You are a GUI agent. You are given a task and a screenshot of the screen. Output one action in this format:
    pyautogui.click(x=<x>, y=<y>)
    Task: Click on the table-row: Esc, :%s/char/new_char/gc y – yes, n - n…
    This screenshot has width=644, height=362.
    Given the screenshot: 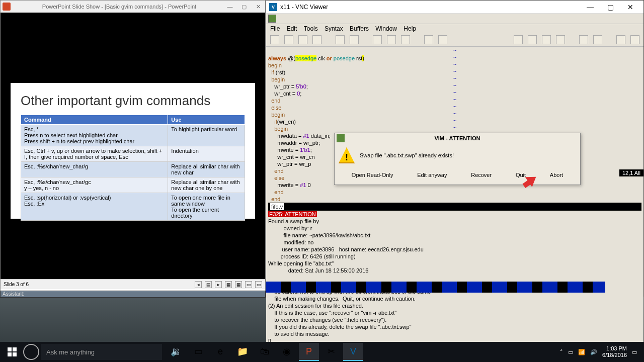 What is the action you would take?
    pyautogui.click(x=133, y=185)
    